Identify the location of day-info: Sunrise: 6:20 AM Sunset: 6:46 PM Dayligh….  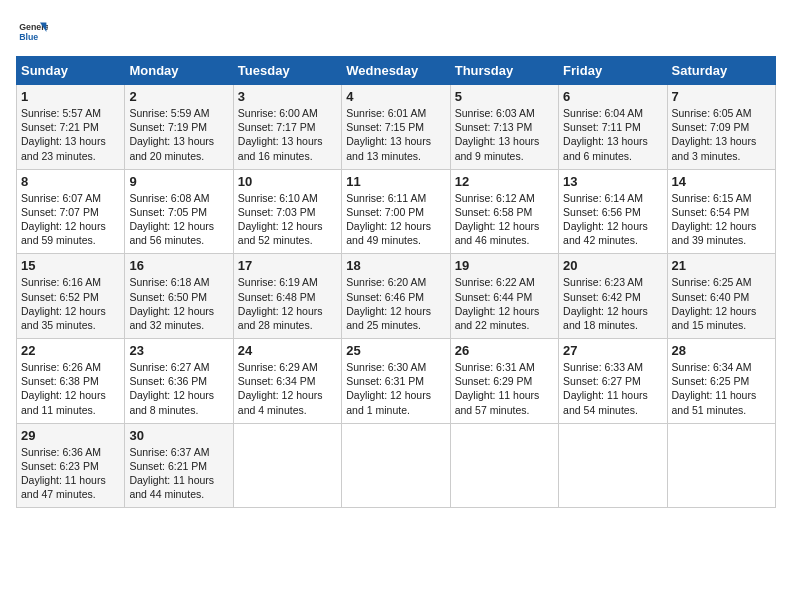
(396, 304).